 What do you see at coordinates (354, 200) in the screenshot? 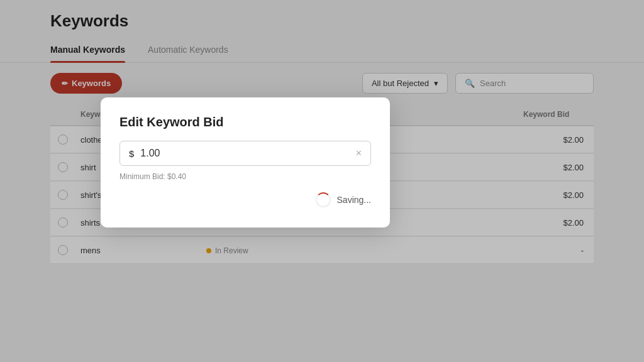
I see `saving-text: Saving...` at bounding box center [354, 200].